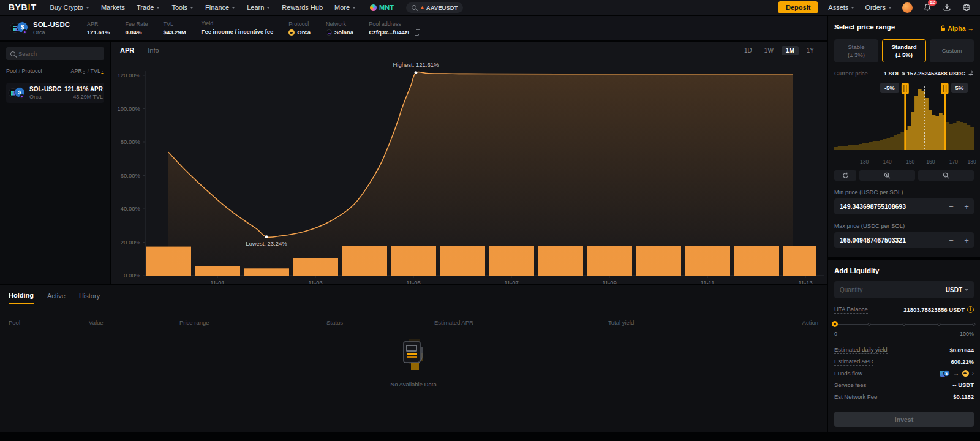 This screenshot has height=441, width=980. I want to click on sort-icon-active, so click(102, 72).